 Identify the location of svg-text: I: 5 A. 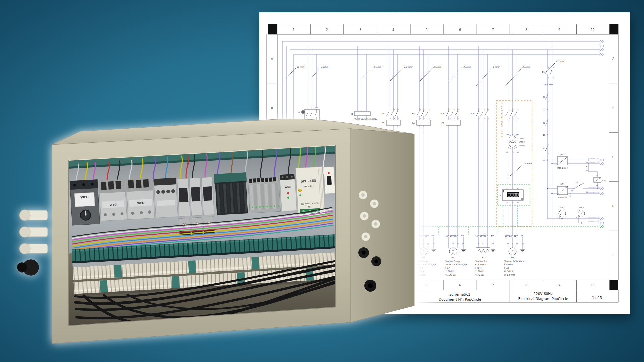
(447, 268).